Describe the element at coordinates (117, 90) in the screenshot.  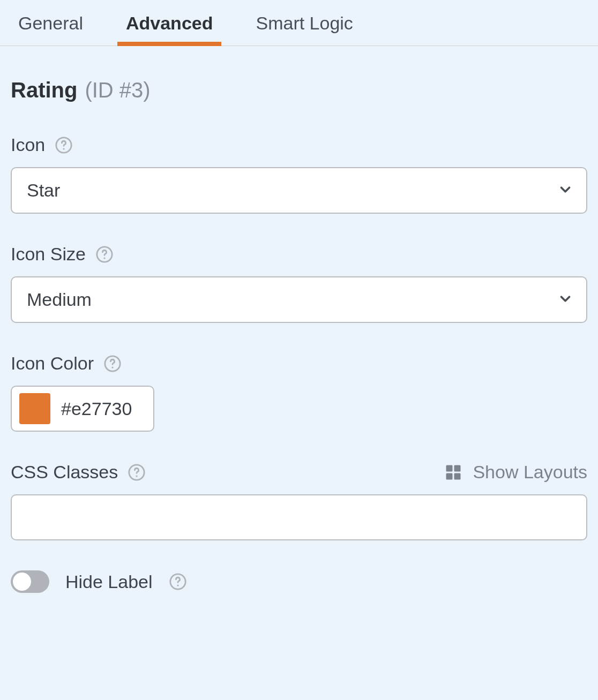
I see `panel-id: (ID #3)` at that location.